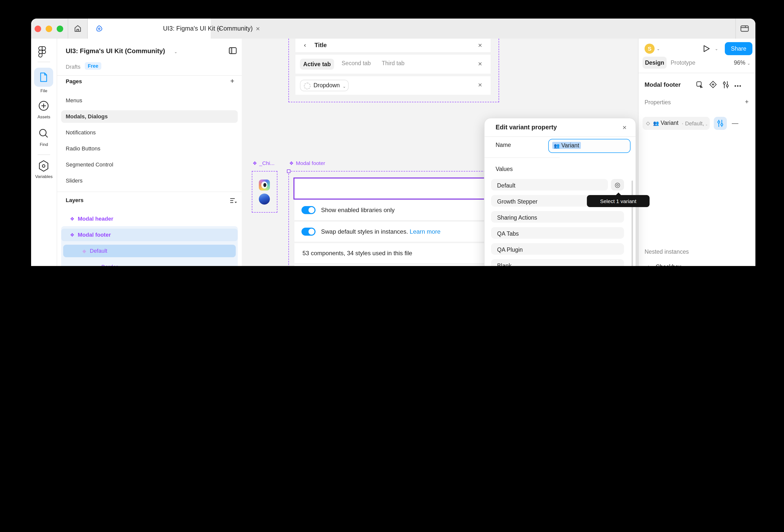  Describe the element at coordinates (738, 86) in the screenshot. I see `more-icon: •••` at that location.